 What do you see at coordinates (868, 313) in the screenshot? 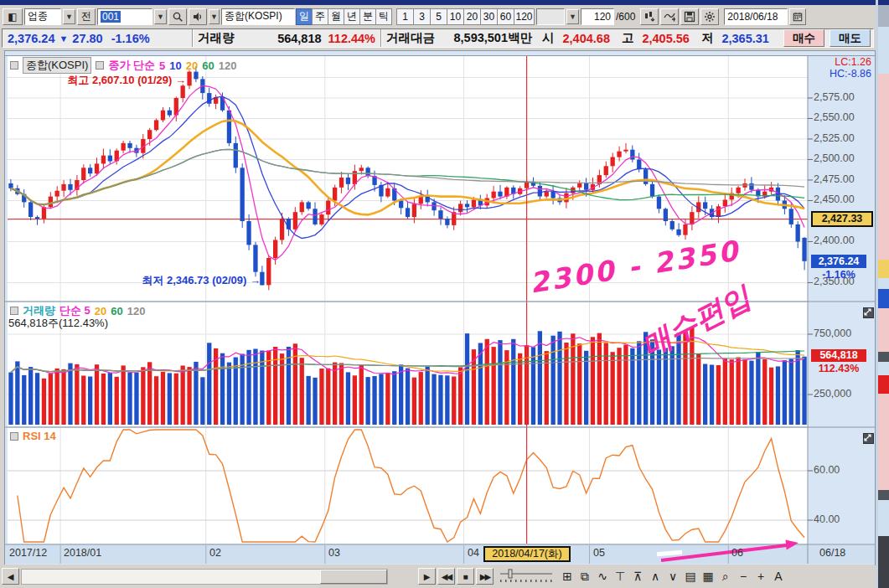
I see `volume-pane-expand-button` at bounding box center [868, 313].